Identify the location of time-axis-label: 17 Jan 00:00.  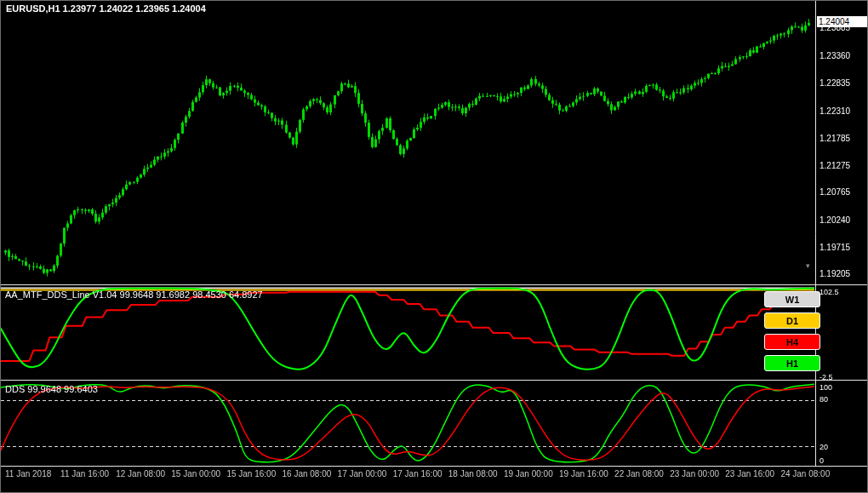
(363, 473).